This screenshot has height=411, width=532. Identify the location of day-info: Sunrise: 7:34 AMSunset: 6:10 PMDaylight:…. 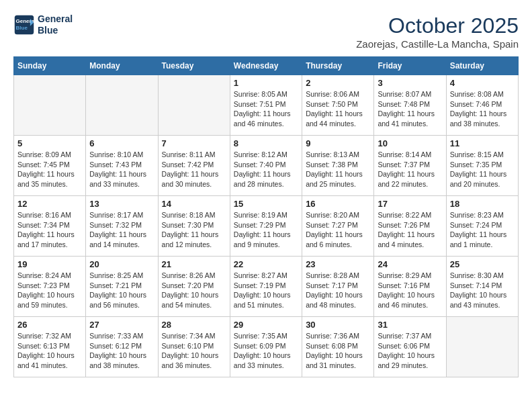
(194, 351).